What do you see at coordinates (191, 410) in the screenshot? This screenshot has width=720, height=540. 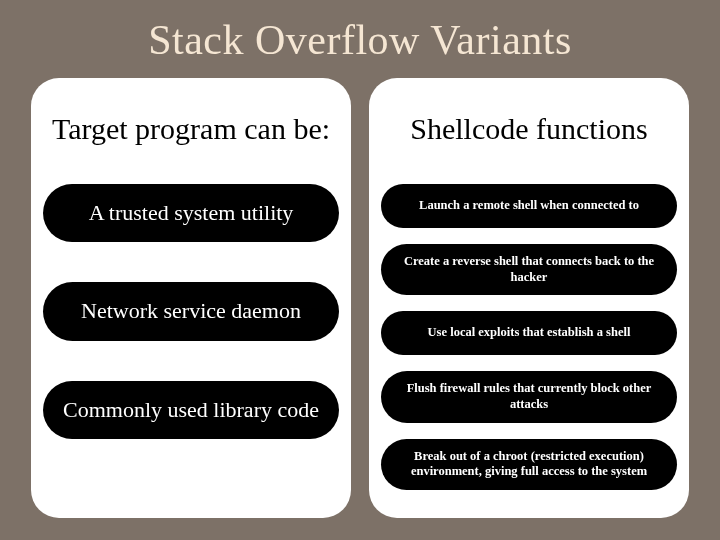 I see `list-item: Commonly used library code` at bounding box center [191, 410].